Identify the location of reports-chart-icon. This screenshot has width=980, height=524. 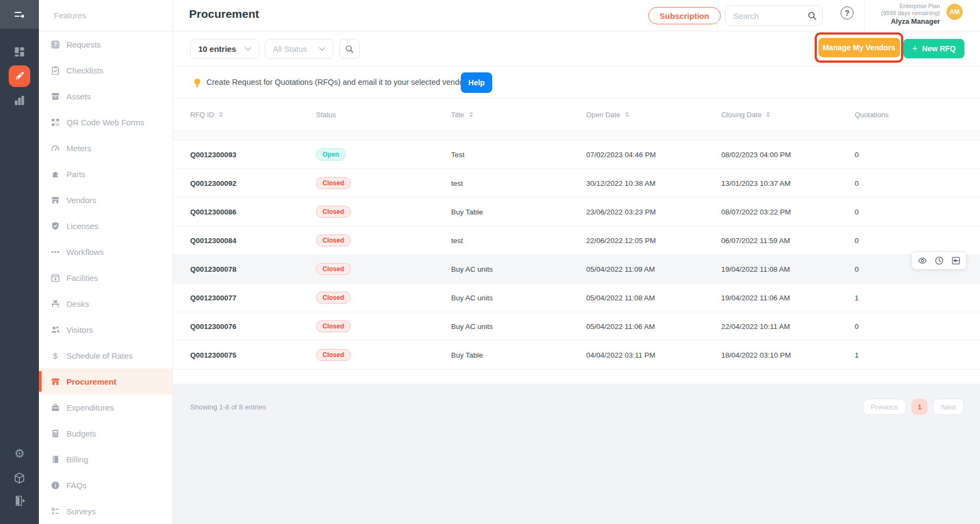
(19, 100).